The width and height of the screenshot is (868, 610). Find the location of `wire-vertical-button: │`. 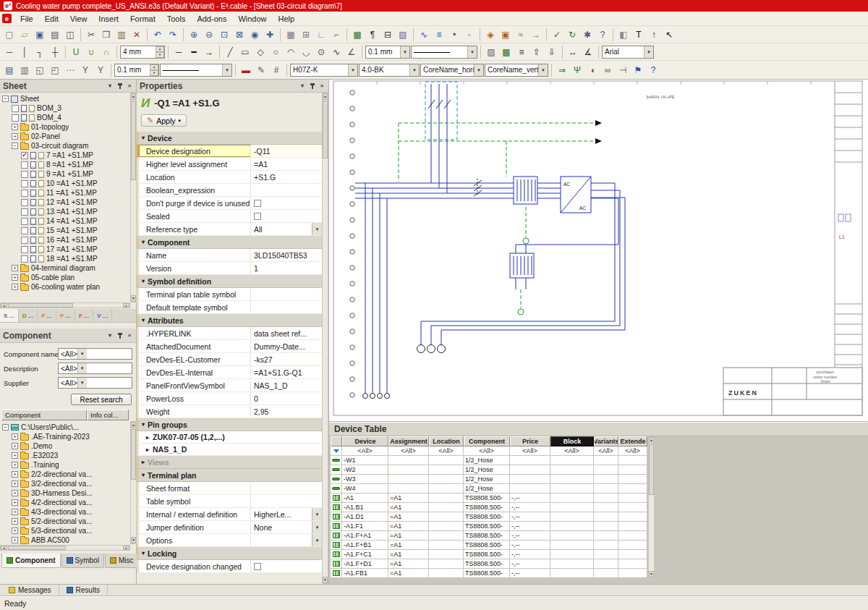

wire-vertical-button: │ is located at coordinates (25, 52).